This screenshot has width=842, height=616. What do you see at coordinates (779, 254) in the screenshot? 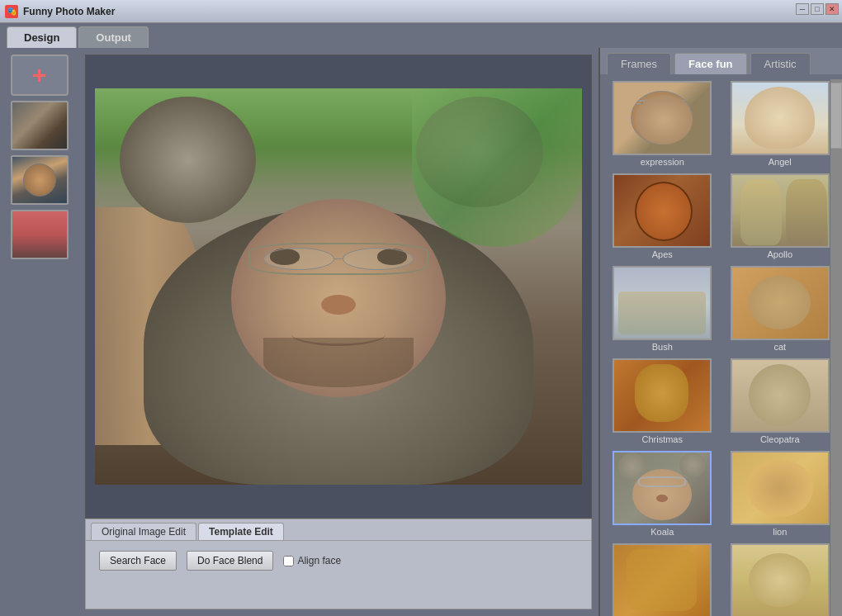
I see `gallery-label-apollo: Apollo` at bounding box center [779, 254].